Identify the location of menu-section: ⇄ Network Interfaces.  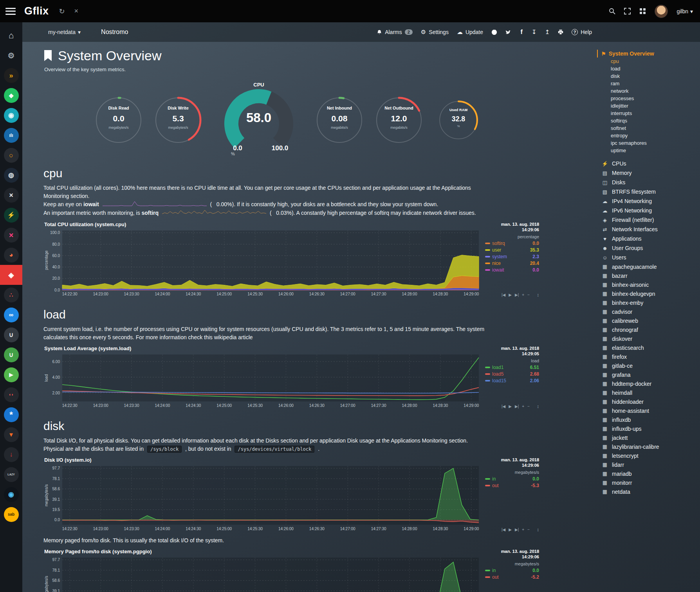
(649, 229).